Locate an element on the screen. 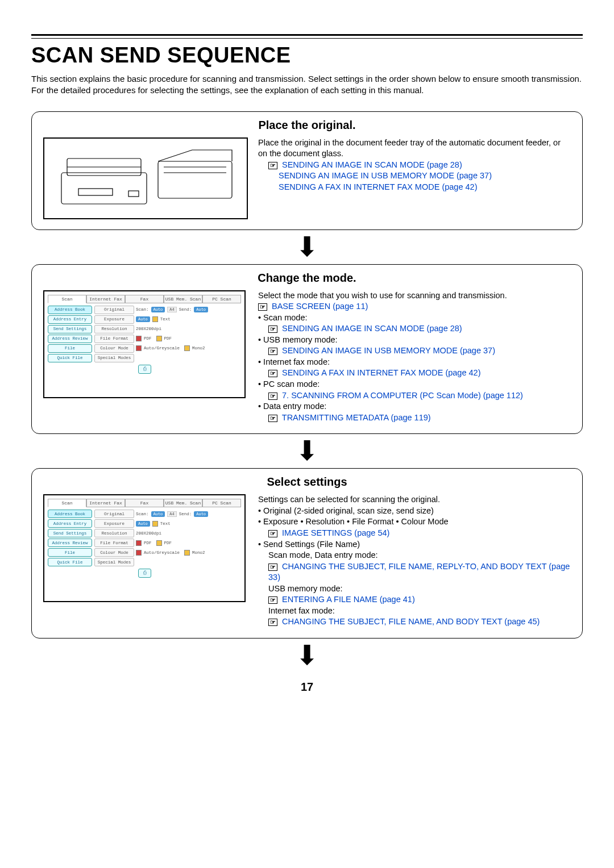  send-mode-label: USB memory mode: is located at coordinates (420, 589).